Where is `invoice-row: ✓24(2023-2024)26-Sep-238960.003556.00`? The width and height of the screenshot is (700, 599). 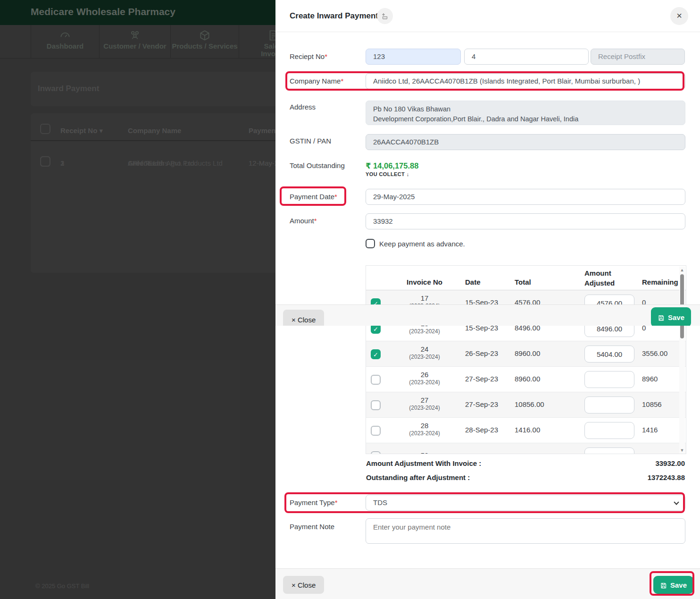 invoice-row: ✓24(2023-2024)26-Sep-238960.003556.00 is located at coordinates (526, 354).